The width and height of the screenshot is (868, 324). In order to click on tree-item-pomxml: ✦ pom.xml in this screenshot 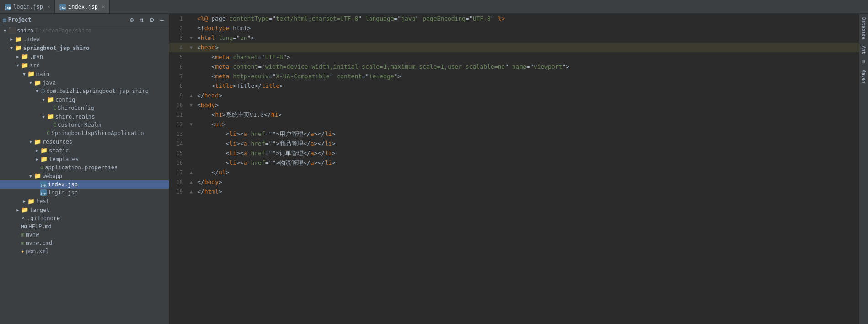, I will do `click(84, 251)`.